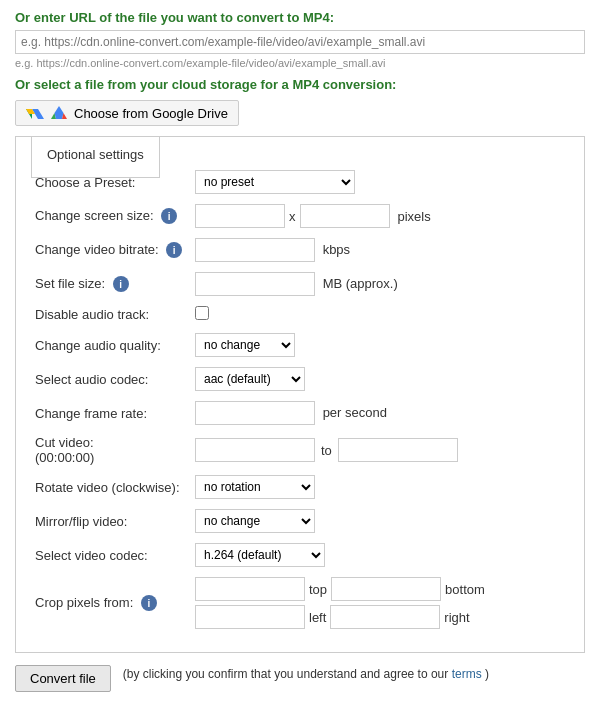  I want to click on mirror-row: Mirror/flip video: no change, so click(300, 521).